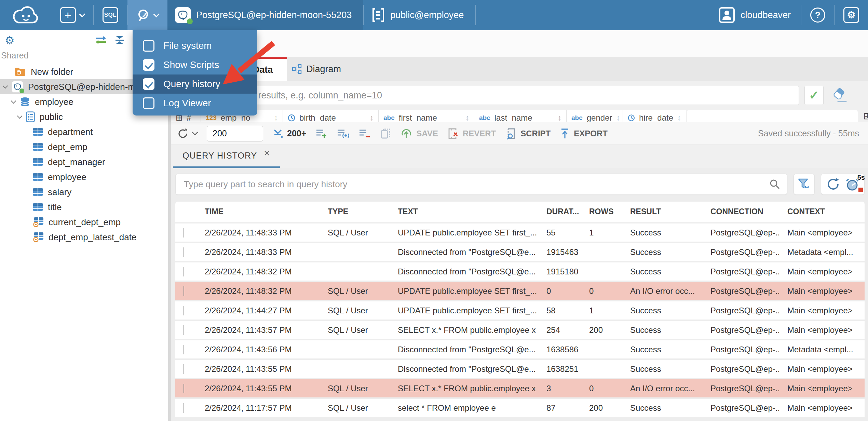  What do you see at coordinates (316, 69) in the screenshot?
I see `tab-diagram: Diagram` at bounding box center [316, 69].